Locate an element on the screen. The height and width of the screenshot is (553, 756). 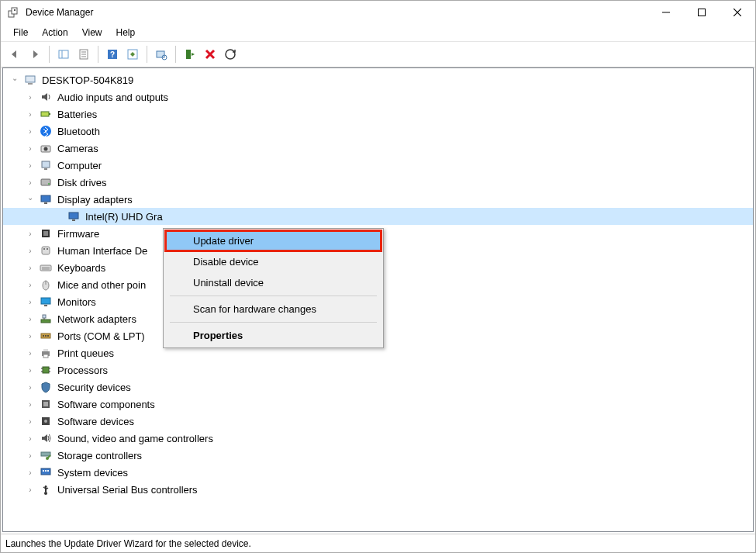
pc-icon is located at coordinates (46, 165).